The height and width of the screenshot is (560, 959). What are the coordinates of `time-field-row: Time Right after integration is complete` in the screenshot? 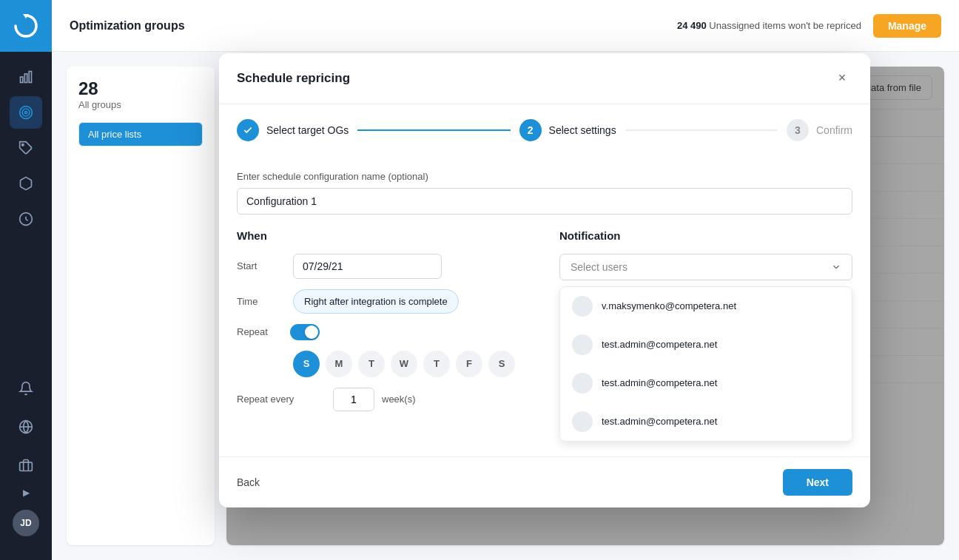 It's located at (383, 302).